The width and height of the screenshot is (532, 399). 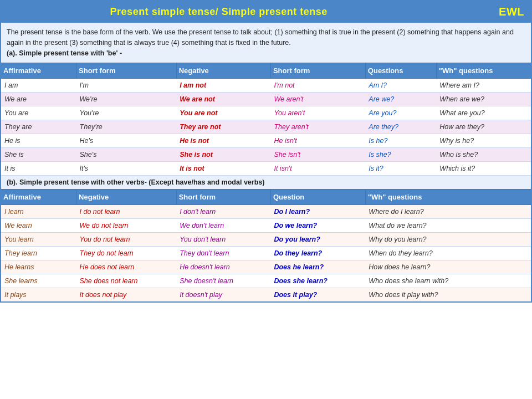 I want to click on header-a-affirmative: Affirmative, so click(x=39, y=71).